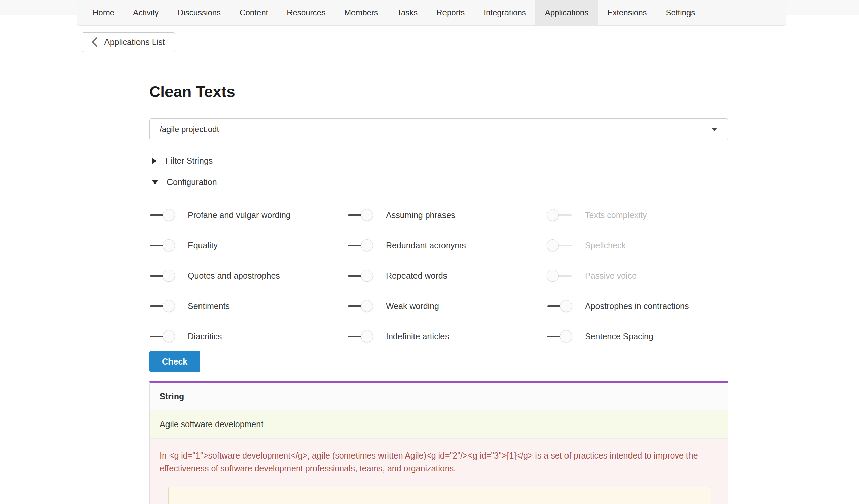  What do you see at coordinates (560, 215) in the screenshot?
I see `toggle-switch-texts-complexity` at bounding box center [560, 215].